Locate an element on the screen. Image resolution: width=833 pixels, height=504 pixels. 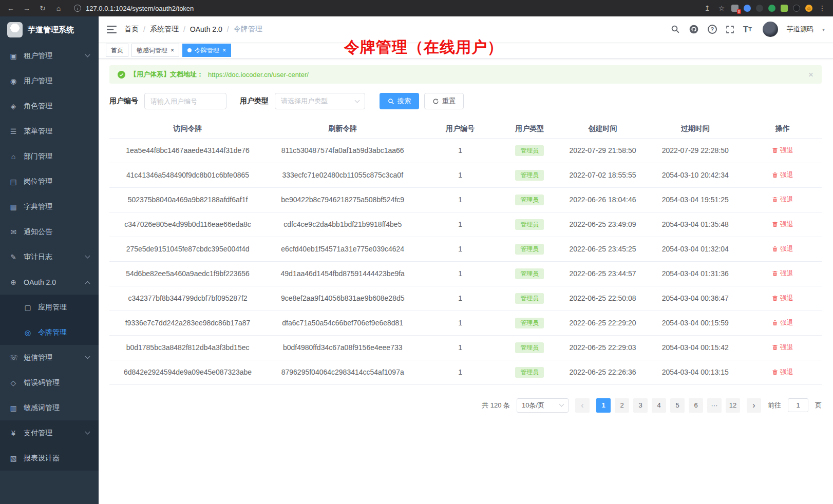
sidebar-item-audit-log: ✎审计日志 is located at coordinates (49, 257).